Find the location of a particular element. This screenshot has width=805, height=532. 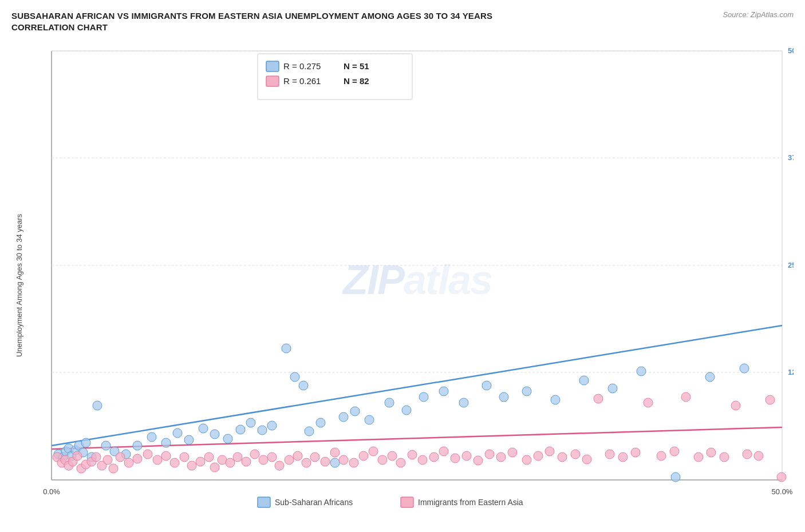

svg-text: 37.5% is located at coordinates (791, 158).